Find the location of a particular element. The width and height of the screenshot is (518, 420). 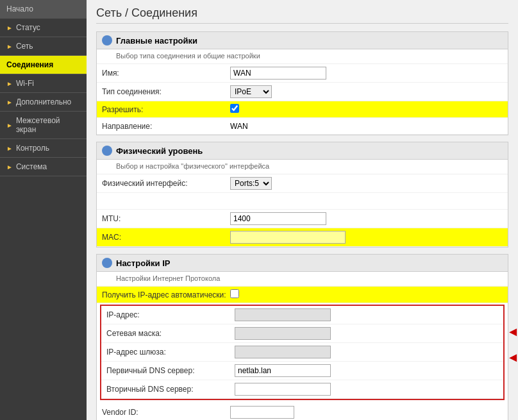

vendor-id-label: Vendor ID: is located at coordinates (166, 412).